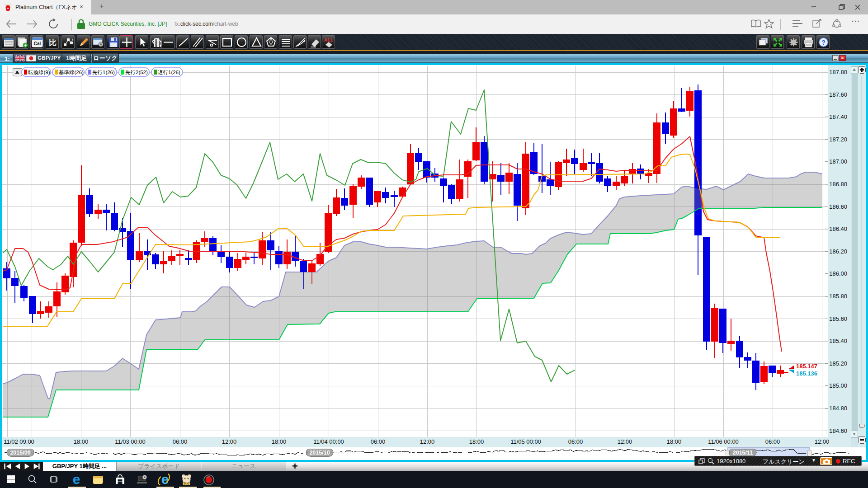 The height and width of the screenshot is (488, 868). What do you see at coordinates (71, 72) in the screenshot?
I see `svg-text: 基準線(26)` at bounding box center [71, 72].